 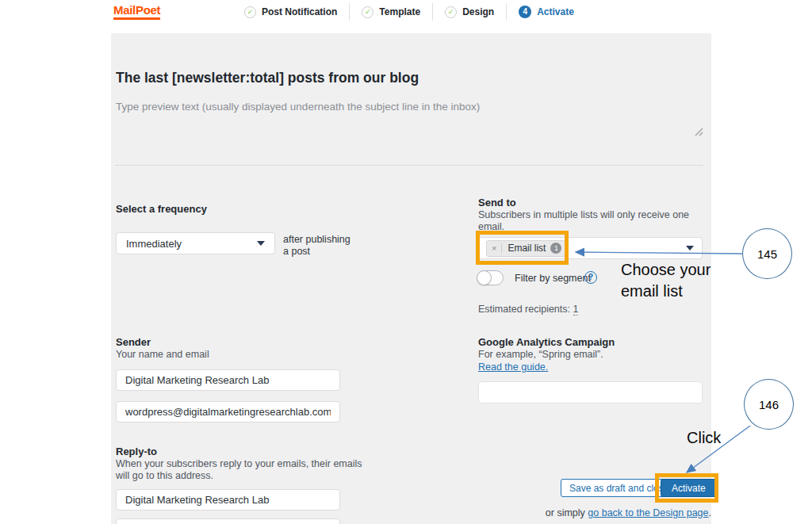 What do you see at coordinates (524, 309) in the screenshot?
I see `estimated-label: Estimated recipients:` at bounding box center [524, 309].